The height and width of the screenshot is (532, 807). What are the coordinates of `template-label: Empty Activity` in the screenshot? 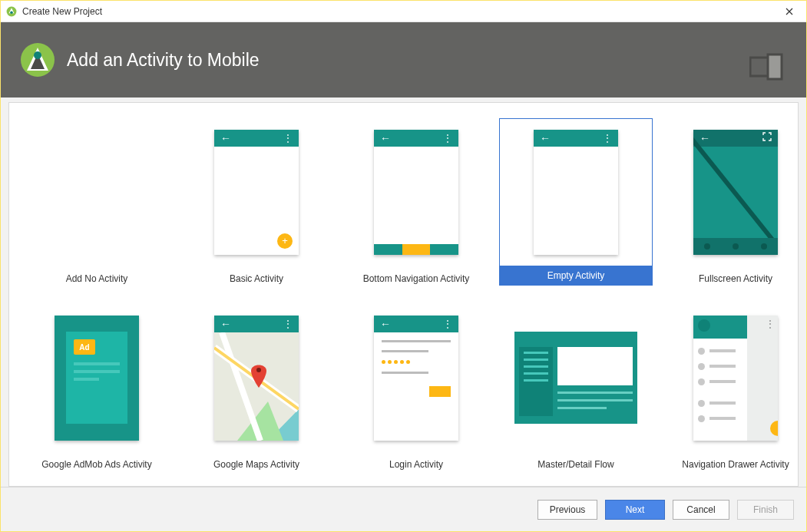 It's located at (576, 276).